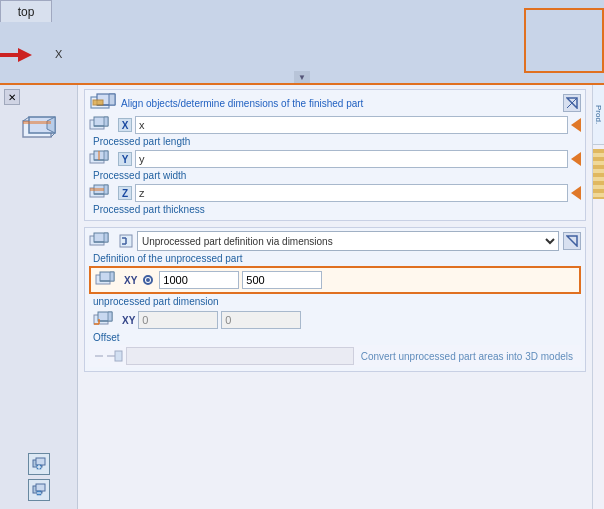  I want to click on z-field-row: Z, so click(335, 193).